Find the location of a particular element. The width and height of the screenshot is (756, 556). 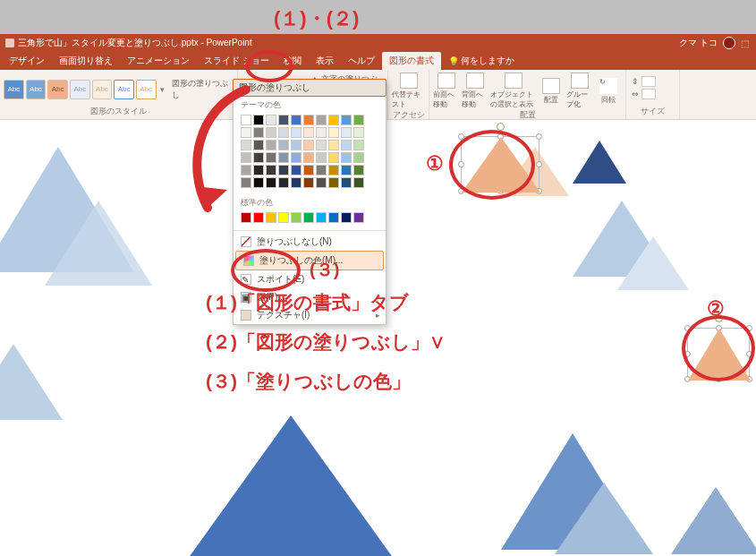

tab-slideshow: スライド ショー is located at coordinates (236, 61).